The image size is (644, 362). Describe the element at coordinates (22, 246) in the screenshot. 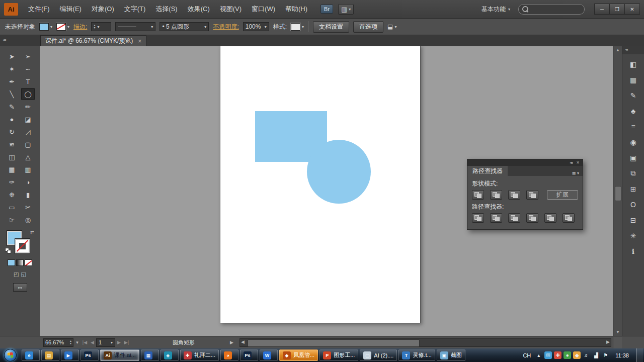

I see `stroke-swatch` at that location.